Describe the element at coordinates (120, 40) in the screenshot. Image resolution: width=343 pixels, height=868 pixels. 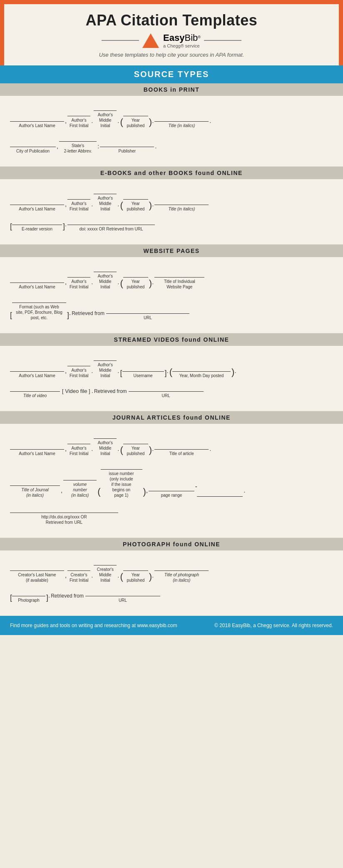
I see `logo-line-left` at that location.